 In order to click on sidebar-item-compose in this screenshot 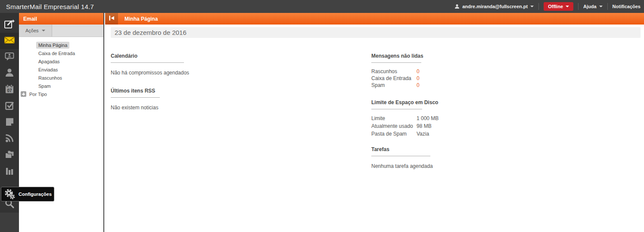, I will do `click(9, 23)`.